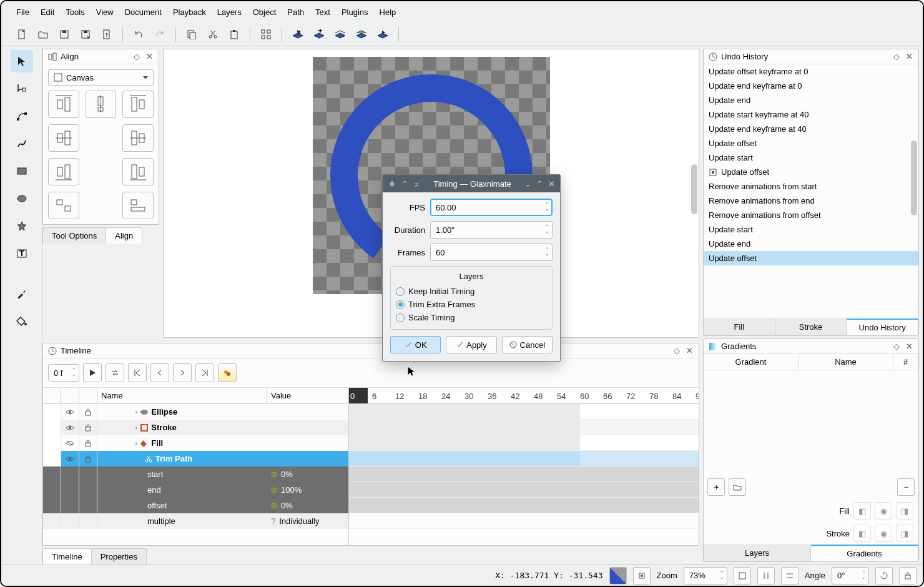  What do you see at coordinates (811, 86) in the screenshot?
I see `undo-item: Update end keyframe at 0` at bounding box center [811, 86].